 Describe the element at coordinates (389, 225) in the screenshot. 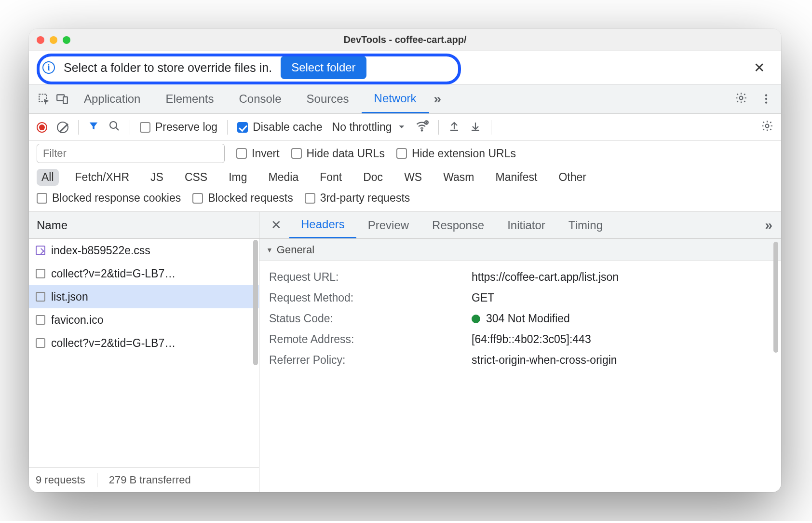

I see `detail-tab-preview: Preview` at that location.